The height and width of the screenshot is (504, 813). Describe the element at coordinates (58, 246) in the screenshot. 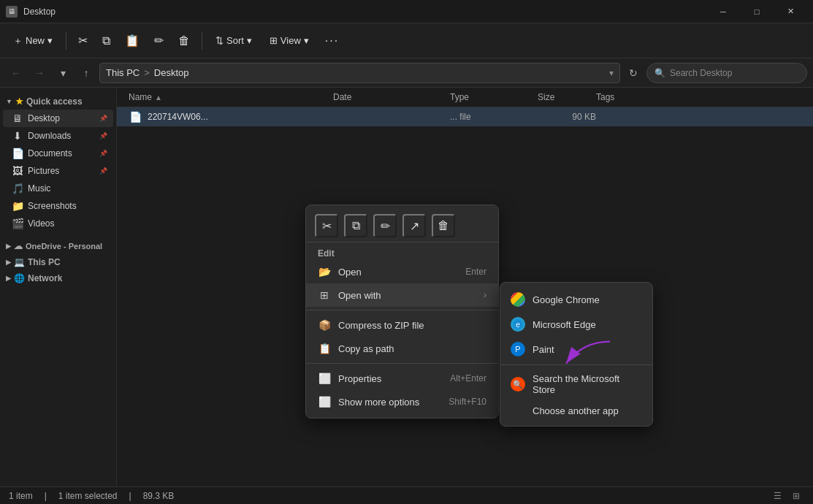

I see `onedrive-group: ▶ ☁ OneDrive - Personal` at that location.